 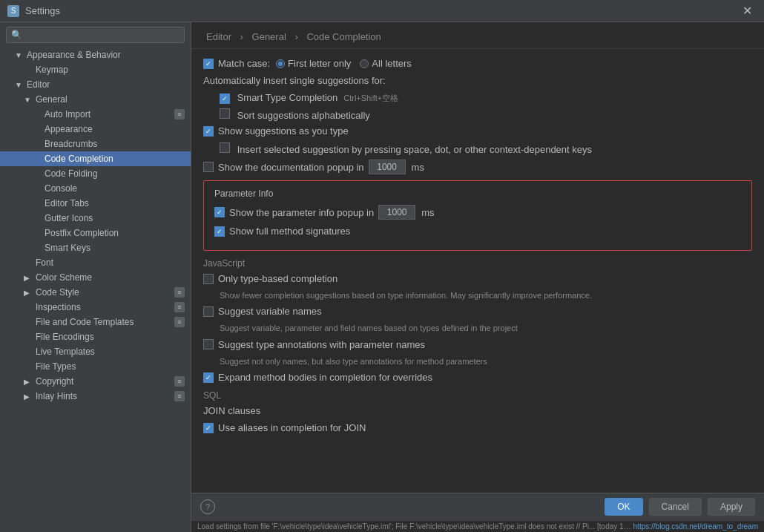 I want to click on javascript-section-header: JavaScript, so click(x=478, y=263).